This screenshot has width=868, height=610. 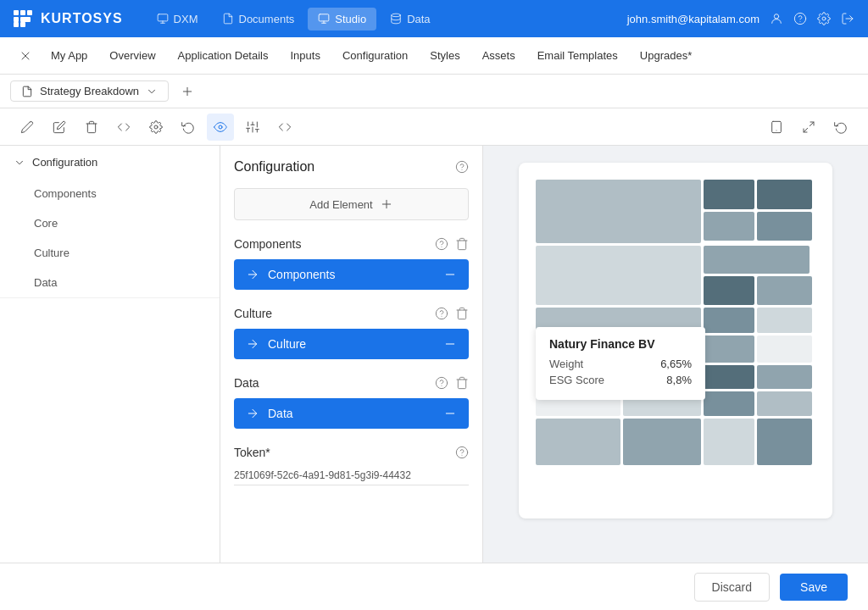 I want to click on document-tab: Strategy Breakdown, so click(x=90, y=92).